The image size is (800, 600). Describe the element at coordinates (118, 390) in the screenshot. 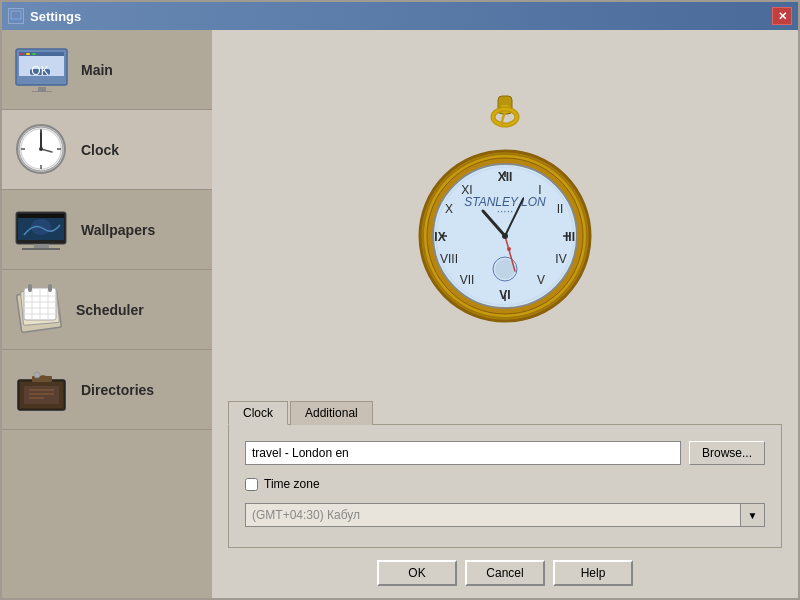

I see `sidebar-directories-label: Directories` at that location.